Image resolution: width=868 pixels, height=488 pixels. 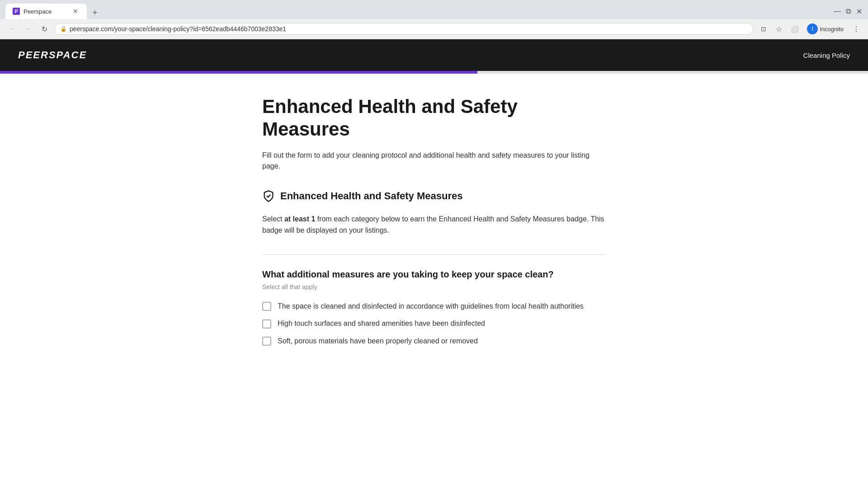 What do you see at coordinates (430, 306) in the screenshot?
I see `checkbox-label-1: The space is cleaned and disinfected in …` at bounding box center [430, 306].